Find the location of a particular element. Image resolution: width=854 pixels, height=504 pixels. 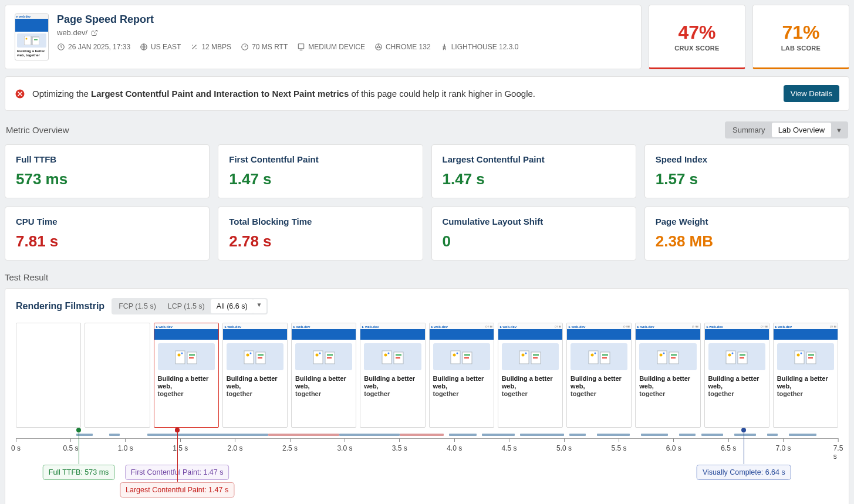

metric-card: Speed Index1.57 s is located at coordinates (747, 171).